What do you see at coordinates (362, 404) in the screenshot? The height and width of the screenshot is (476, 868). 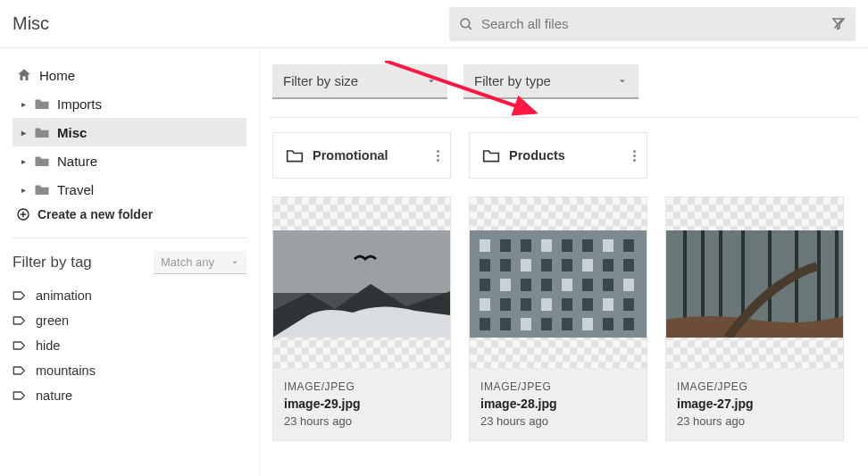 I see `image-file-name: image-29.jpg` at bounding box center [362, 404].